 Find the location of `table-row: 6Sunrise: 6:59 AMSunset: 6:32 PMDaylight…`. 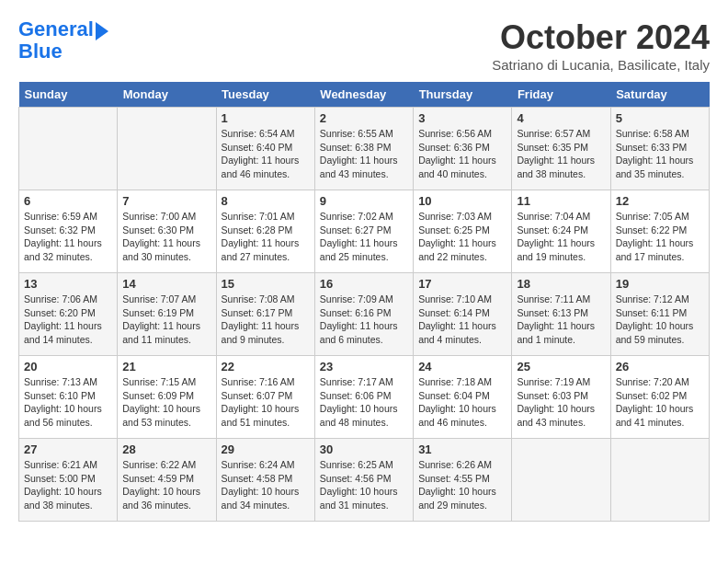

table-row: 6Sunrise: 6:59 AMSunset: 6:32 PMDaylight… is located at coordinates (68, 232).